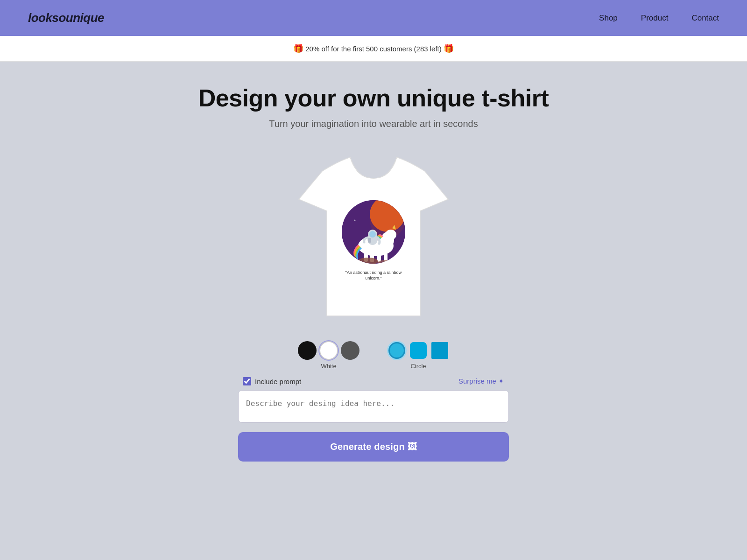 This screenshot has height=560, width=747. Describe the element at coordinates (608, 18) in the screenshot. I see `nav-shop: Shop` at that location.